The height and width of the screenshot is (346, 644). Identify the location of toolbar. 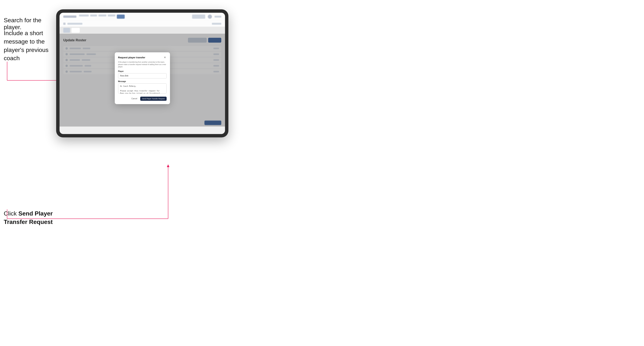
(142, 30).